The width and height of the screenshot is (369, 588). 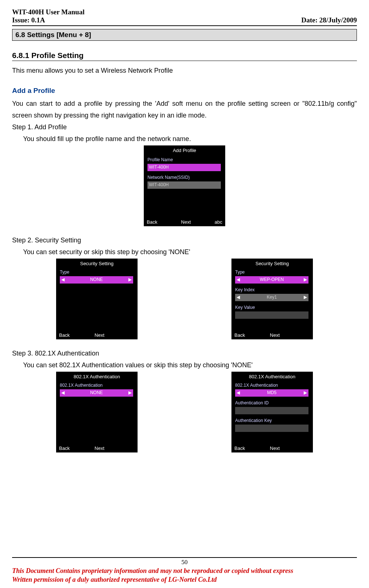 I want to click on header-title-row: WIT-400H User Manual, so click(x=184, y=12).